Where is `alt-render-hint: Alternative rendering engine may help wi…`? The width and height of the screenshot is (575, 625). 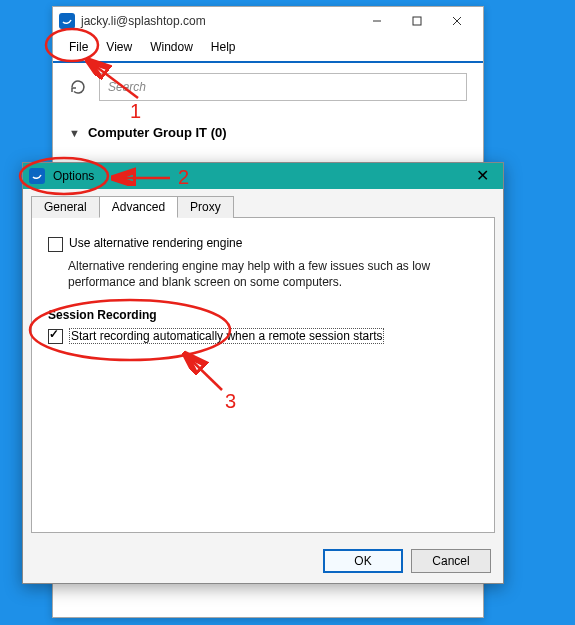 alt-render-hint: Alternative rendering engine may help wi… is located at coordinates (273, 274).